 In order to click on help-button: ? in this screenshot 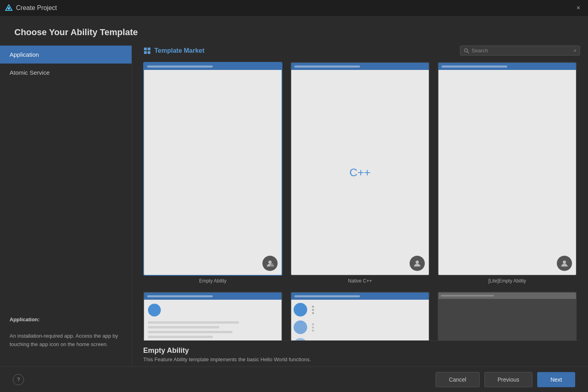, I will do `click(18, 380)`.